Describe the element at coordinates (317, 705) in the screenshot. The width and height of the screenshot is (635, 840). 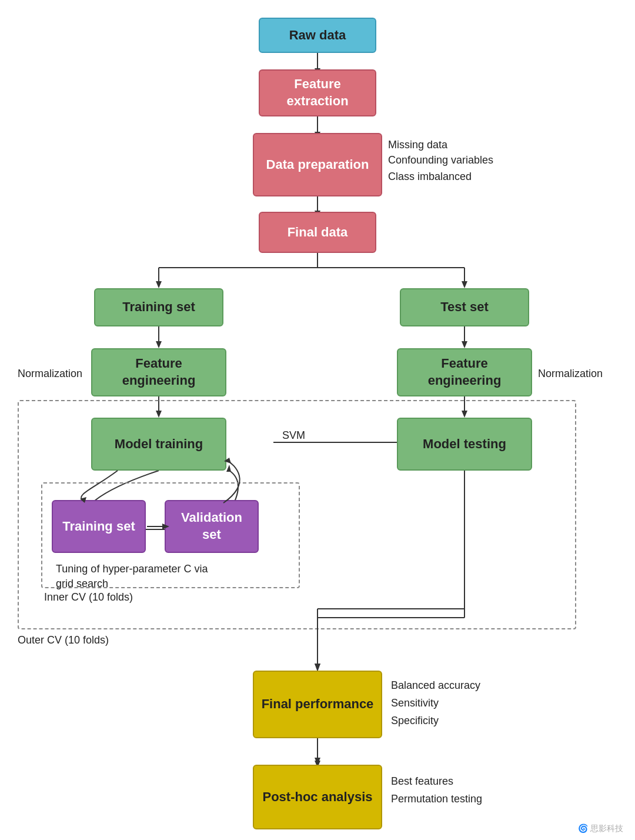
I see `final-performance-box: Final performance` at that location.